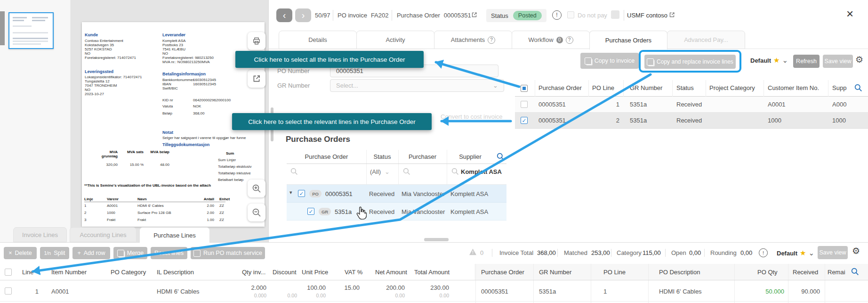  Describe the element at coordinates (35, 121) in the screenshot. I see `thumbnail-panel` at that location.